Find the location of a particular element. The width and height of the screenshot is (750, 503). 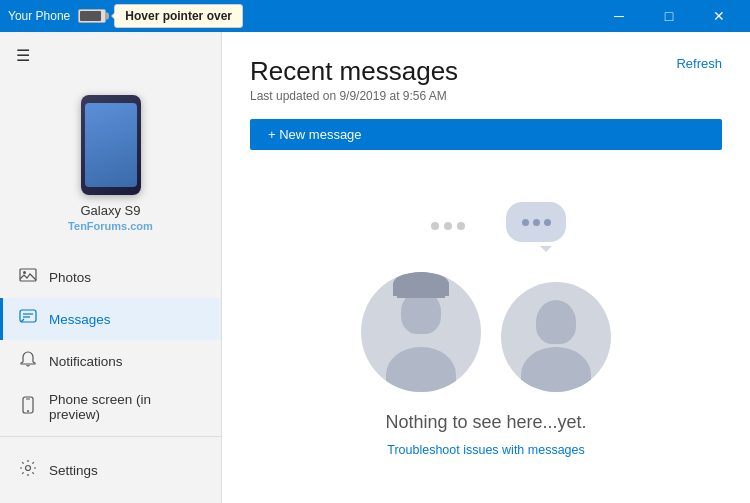

tooltip-text: Hover pointer over is located at coordinates (178, 16).